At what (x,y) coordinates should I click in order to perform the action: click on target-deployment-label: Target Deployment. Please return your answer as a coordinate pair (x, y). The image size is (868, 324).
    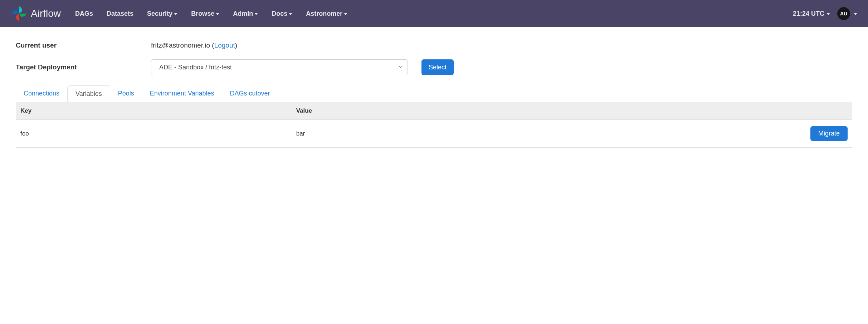
    Looking at the image, I should click on (83, 67).